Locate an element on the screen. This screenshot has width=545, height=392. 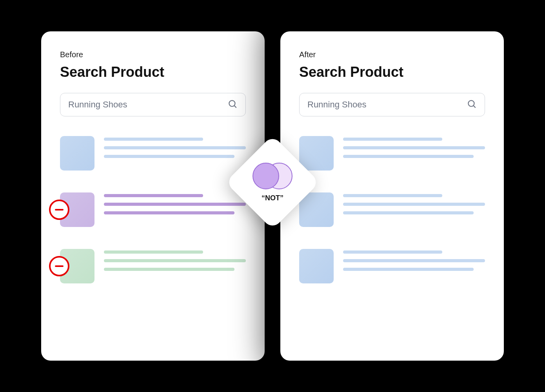
before-label: Before is located at coordinates (153, 55).